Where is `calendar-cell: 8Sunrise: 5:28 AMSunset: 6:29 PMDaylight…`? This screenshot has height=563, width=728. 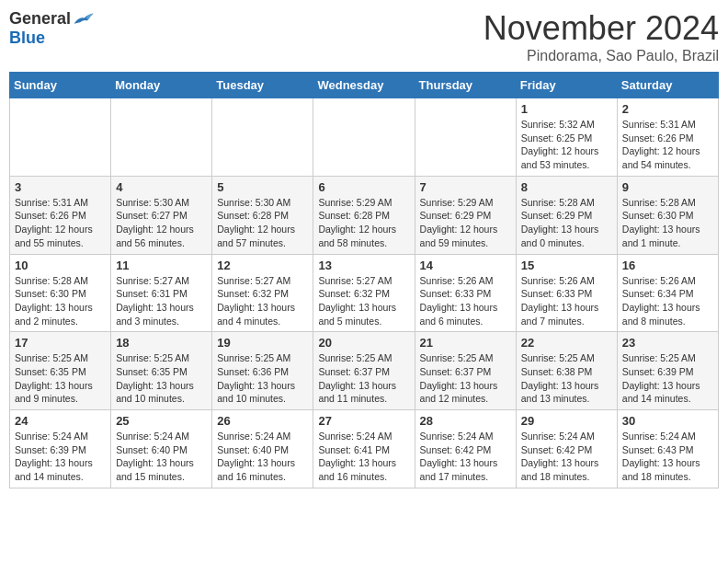 calendar-cell: 8Sunrise: 5:28 AMSunset: 6:29 PMDaylight… is located at coordinates (566, 215).